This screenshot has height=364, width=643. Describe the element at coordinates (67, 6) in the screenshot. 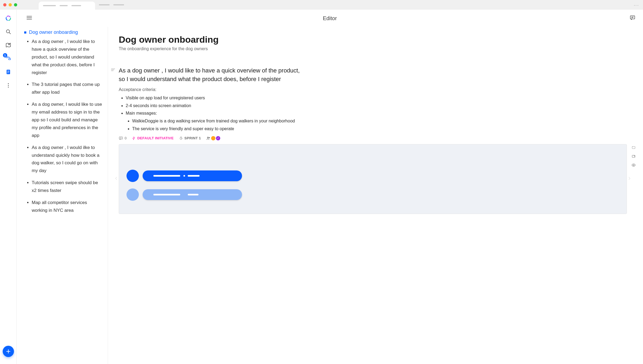

I see `browser-tab-active` at that location.